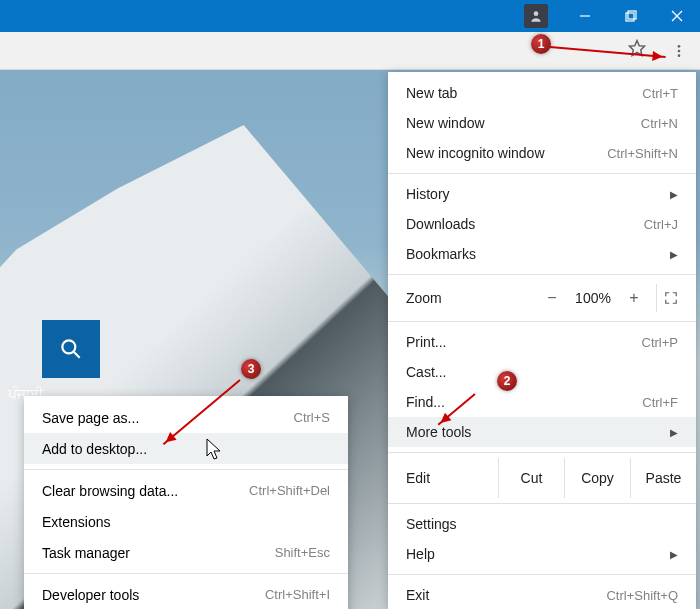 The height and width of the screenshot is (609, 700). Describe the element at coordinates (542, 123) in the screenshot. I see `menu-item-new-window: New windowCtrl+N` at that location.